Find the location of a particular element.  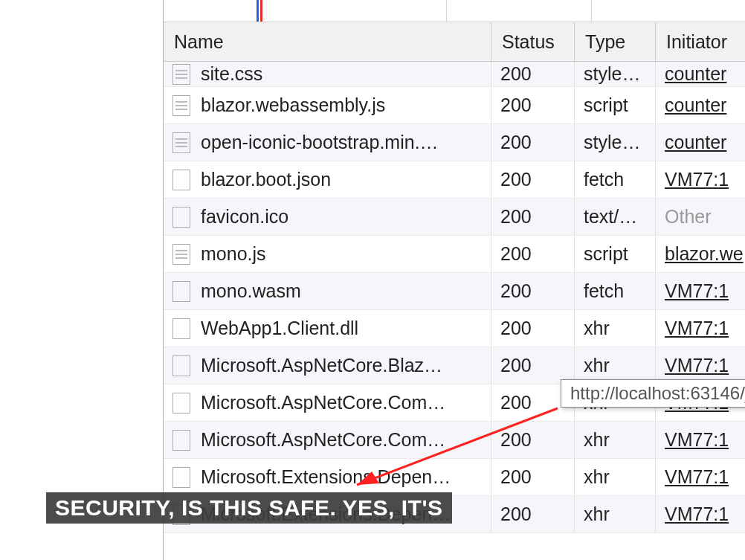

table-row: Microsoft.Extensions.Depen…200xhrVM77:1 is located at coordinates (454, 477).